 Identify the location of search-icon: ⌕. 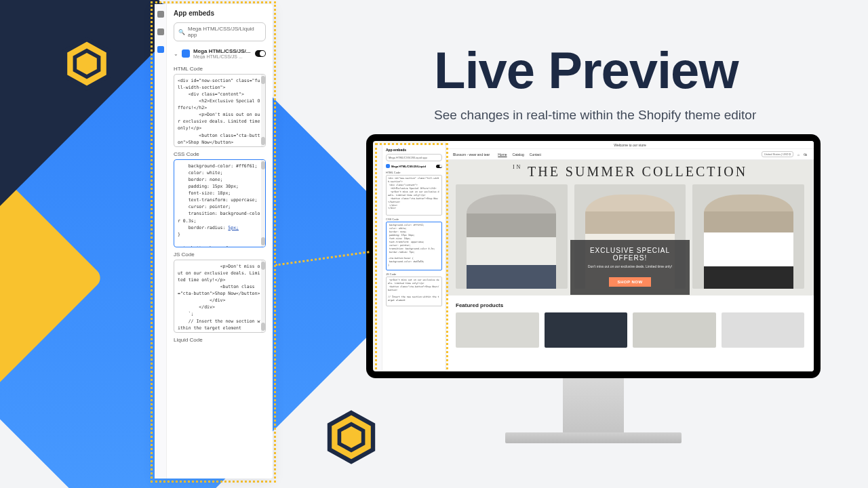
(799, 155).